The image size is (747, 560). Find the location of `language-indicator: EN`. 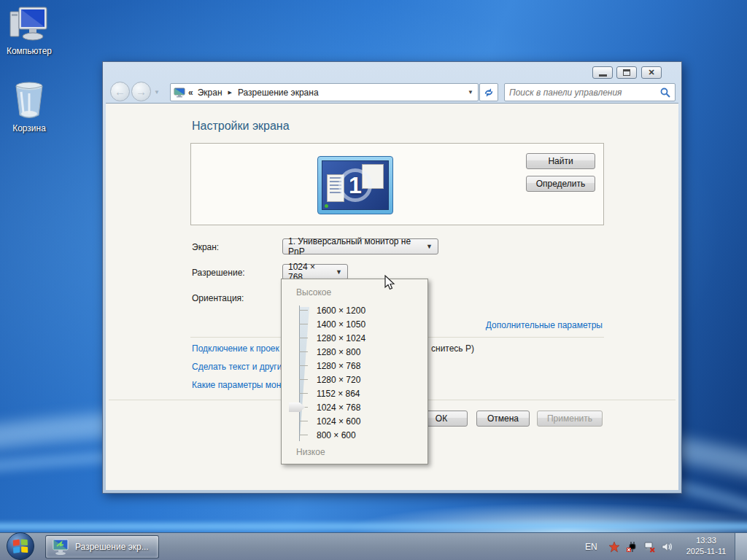

language-indicator: EN is located at coordinates (591, 547).